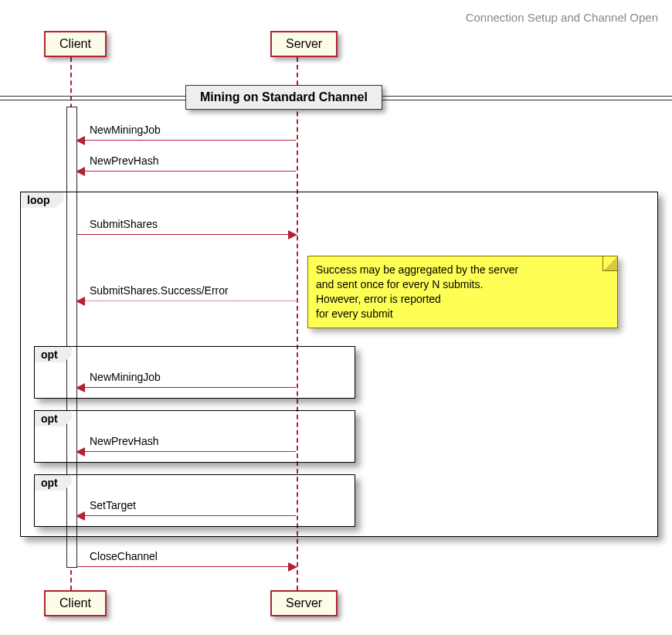  I want to click on diagram-title: Connection Setup and Channel Open, so click(562, 17).